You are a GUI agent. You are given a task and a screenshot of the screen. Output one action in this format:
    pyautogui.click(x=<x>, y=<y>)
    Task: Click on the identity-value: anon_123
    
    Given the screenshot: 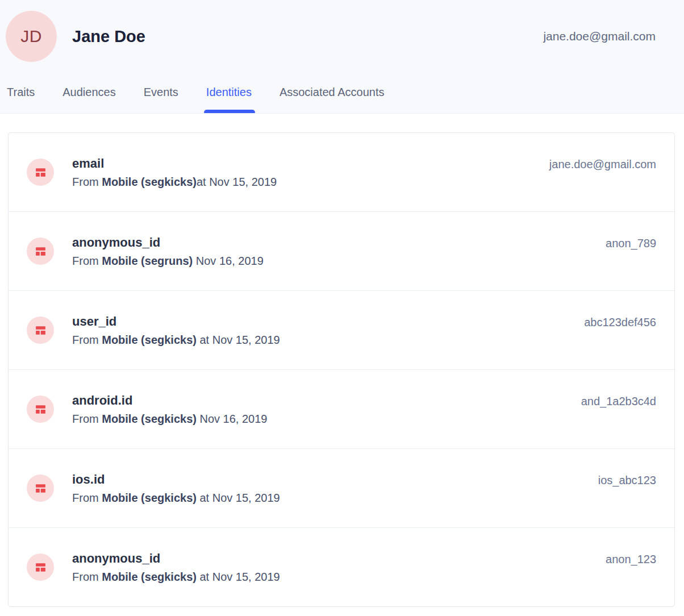 What is the action you would take?
    pyautogui.click(x=631, y=559)
    